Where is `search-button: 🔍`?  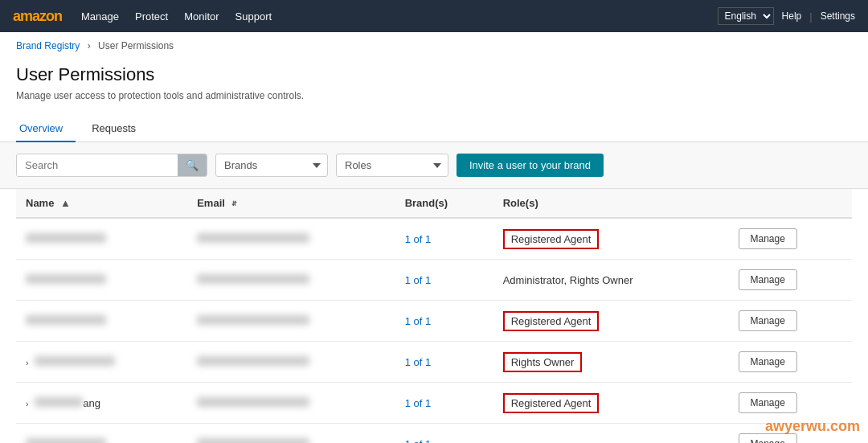 search-button: 🔍 is located at coordinates (192, 166).